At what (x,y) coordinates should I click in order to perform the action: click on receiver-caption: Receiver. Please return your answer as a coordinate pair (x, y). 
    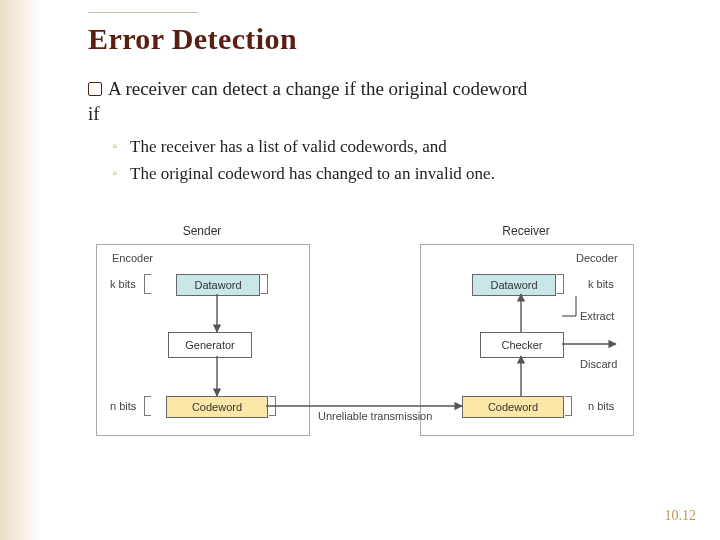
    Looking at the image, I should click on (526, 231).